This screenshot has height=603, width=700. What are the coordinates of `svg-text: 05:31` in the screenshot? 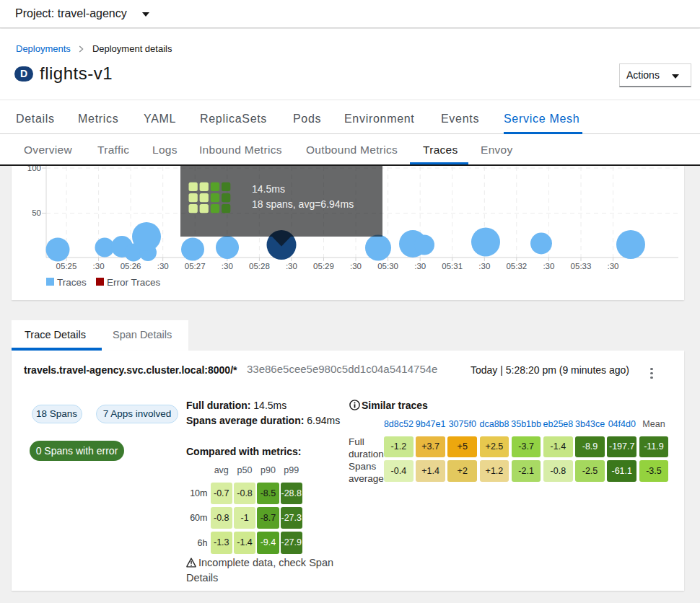 It's located at (452, 266).